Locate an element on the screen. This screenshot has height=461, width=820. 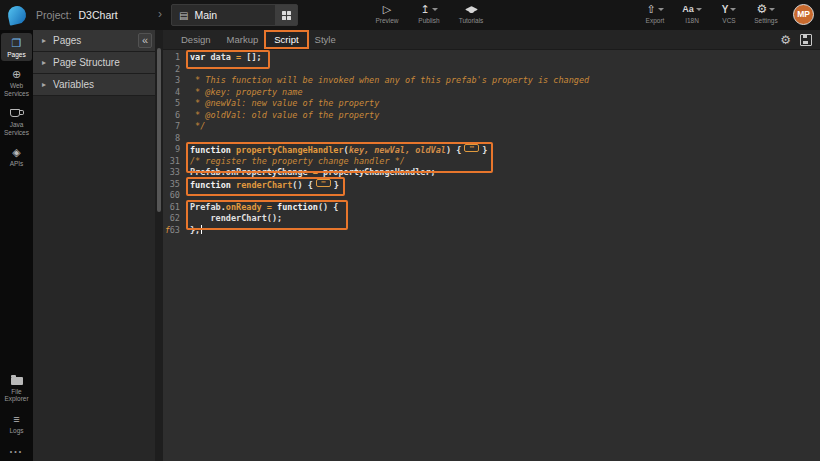
code-line-7: */ is located at coordinates (505, 127).